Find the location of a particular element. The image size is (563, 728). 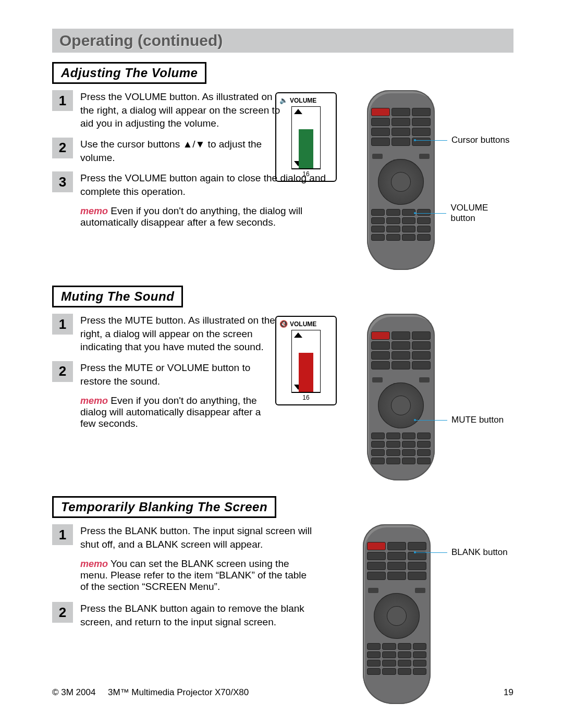

step-text: Use the cursor buttons ▲/▼ to adjust the… is located at coordinates (182, 151).